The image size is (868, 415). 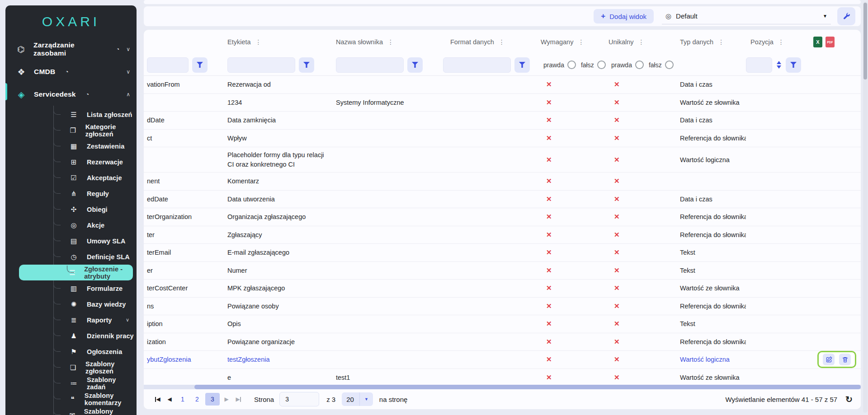 What do you see at coordinates (528, 387) in the screenshot?
I see `horizontal-scrollbar-thumb` at bounding box center [528, 387].